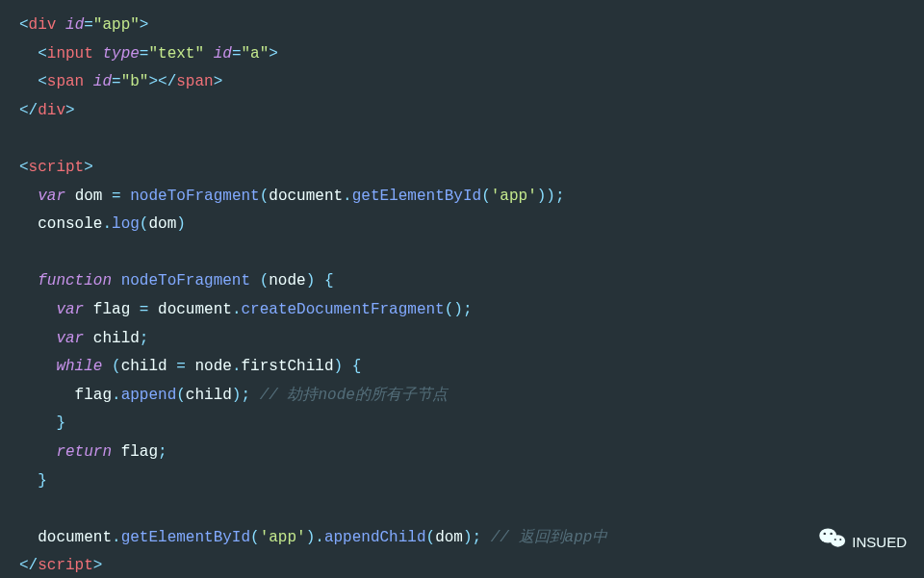 This screenshot has height=578, width=924. What do you see at coordinates (177, 281) in the screenshot?
I see `code-line: function nodeToFragment (node) {` at bounding box center [177, 281].